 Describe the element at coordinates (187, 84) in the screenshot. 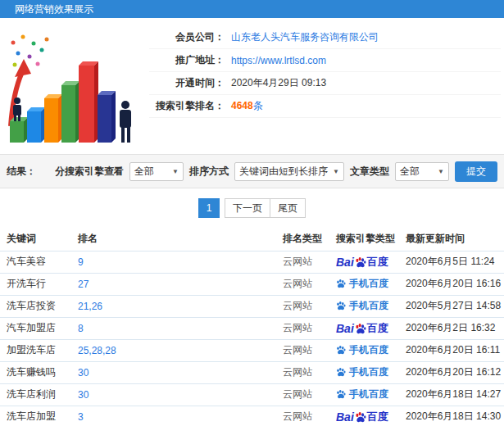

I see `open-time-label: 开通时间：` at that location.